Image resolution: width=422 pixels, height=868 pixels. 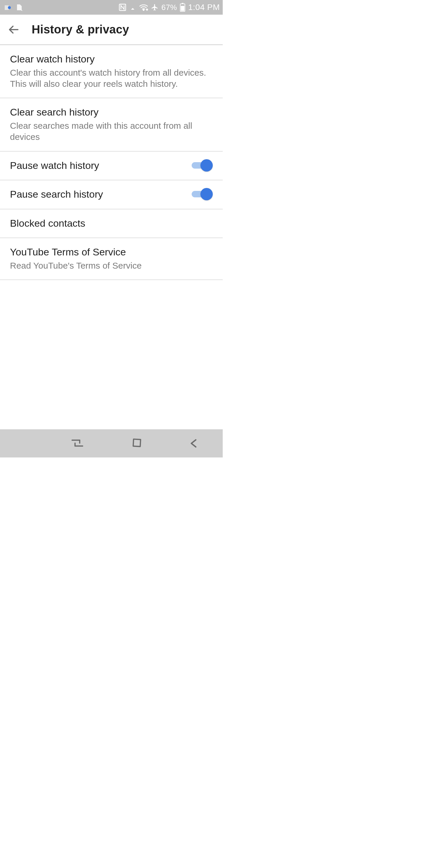 I want to click on nfc-icon, so click(x=123, y=7).